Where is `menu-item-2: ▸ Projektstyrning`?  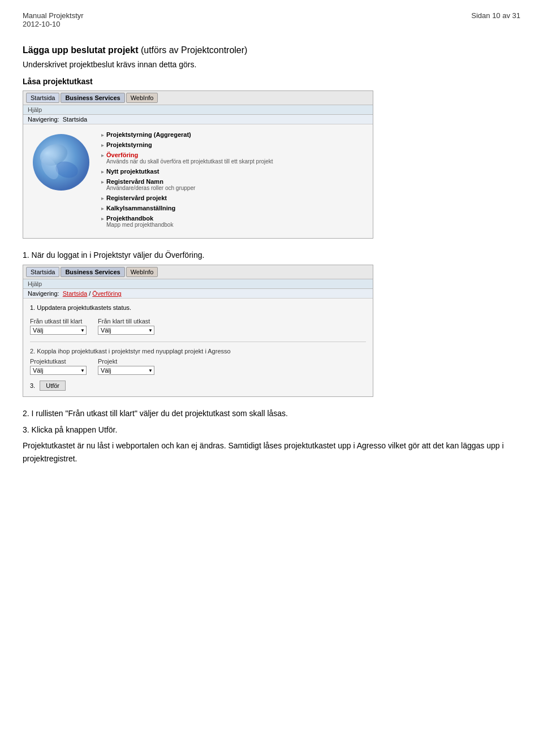 menu-item-2: ▸ Projektstyrning is located at coordinates (234, 145).